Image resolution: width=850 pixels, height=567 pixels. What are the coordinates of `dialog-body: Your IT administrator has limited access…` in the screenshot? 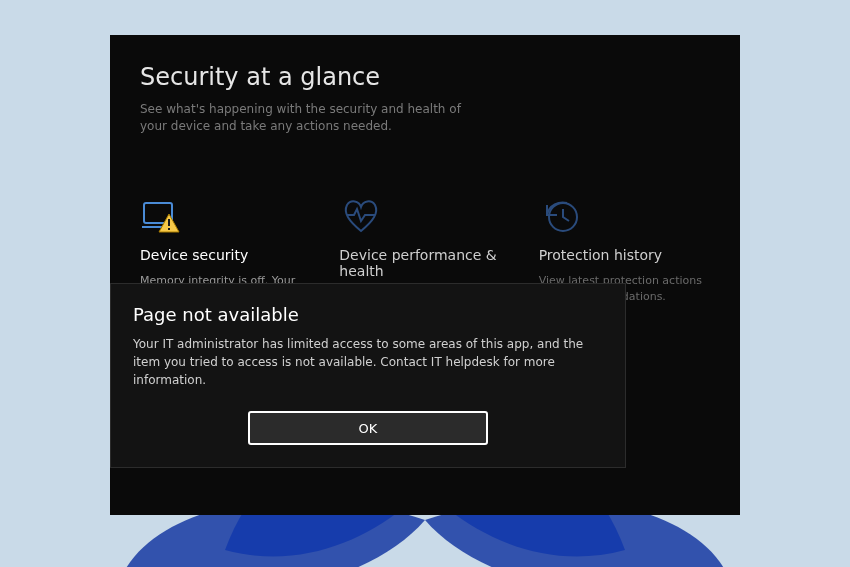 It's located at (368, 362).